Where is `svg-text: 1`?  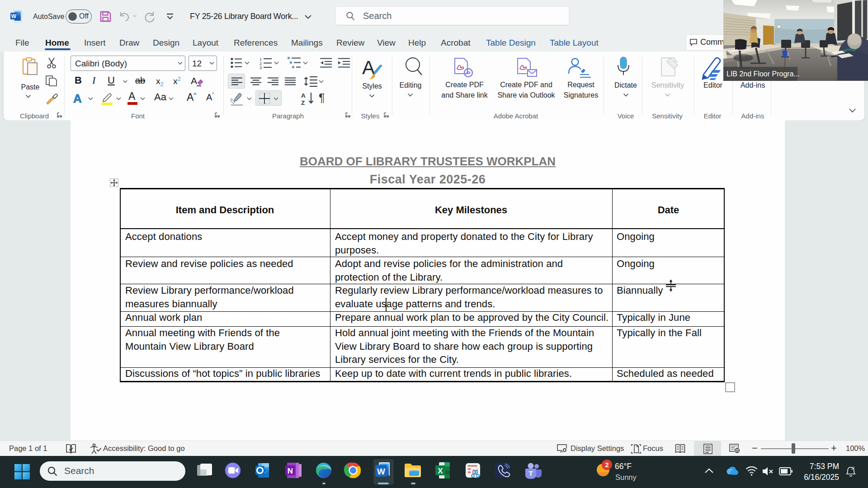 svg-text: 1 is located at coordinates (260, 59).